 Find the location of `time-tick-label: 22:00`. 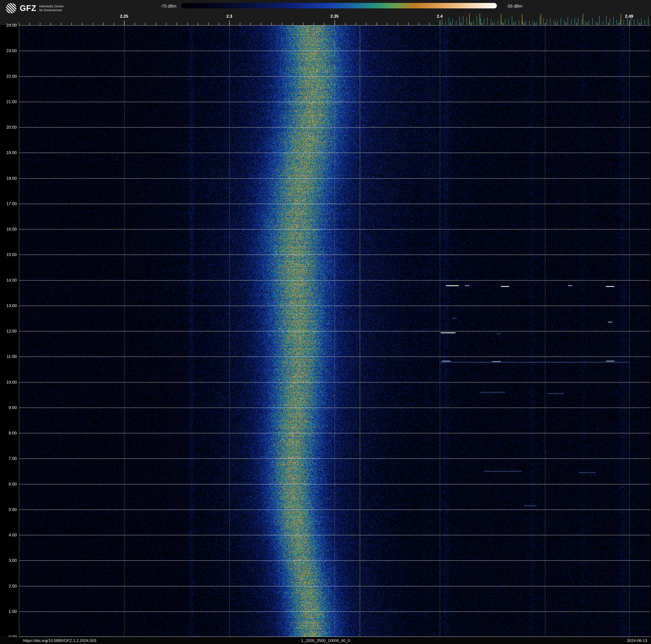

time-tick-label: 22:00 is located at coordinates (11, 76).